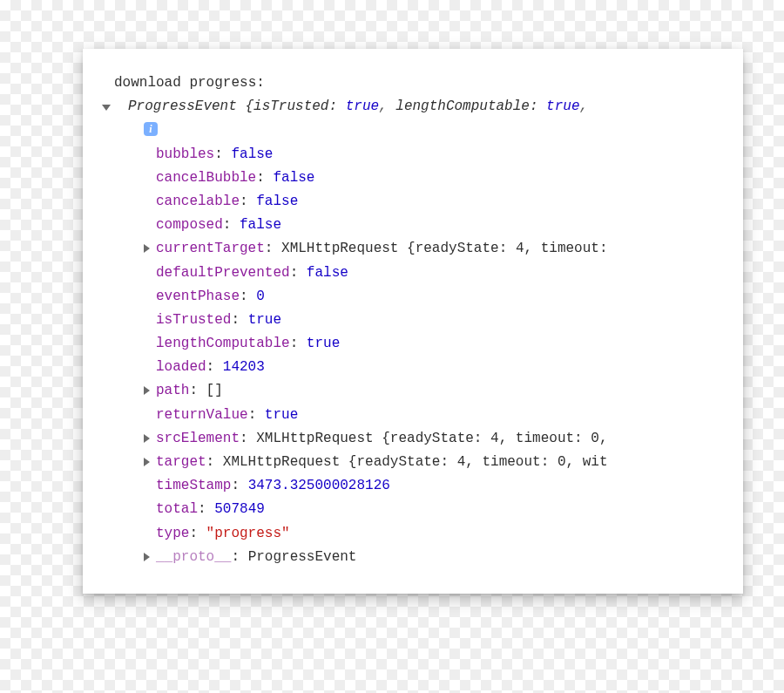 This screenshot has height=693, width=784. I want to click on property-row: timeStamp: 3473.325000028126, so click(449, 486).